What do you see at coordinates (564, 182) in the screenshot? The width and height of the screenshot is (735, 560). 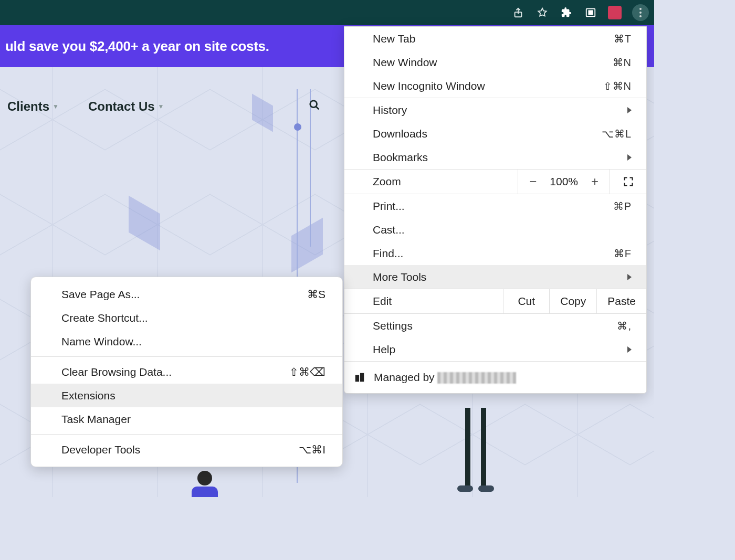 I see `zoom-value: 100%` at bounding box center [564, 182].